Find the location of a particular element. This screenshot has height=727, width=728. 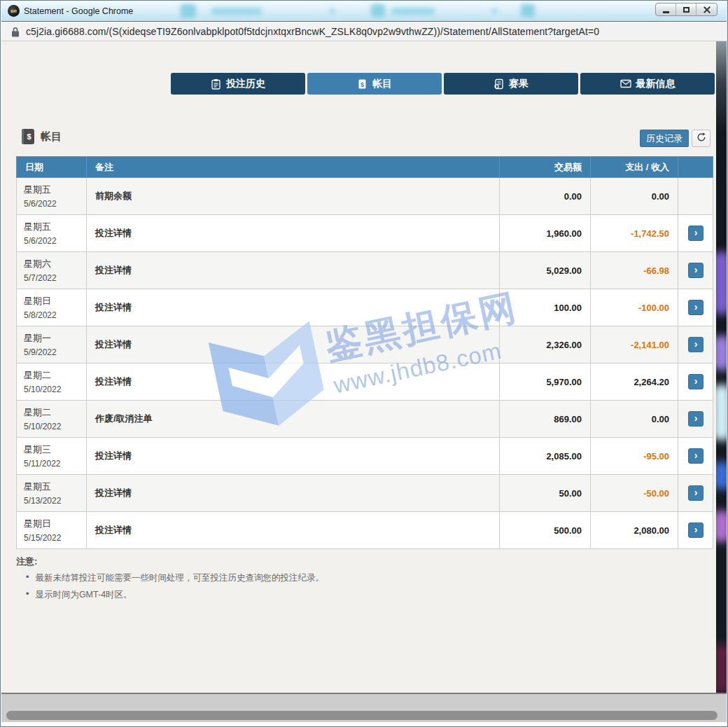

minimize-button is located at coordinates (666, 10).